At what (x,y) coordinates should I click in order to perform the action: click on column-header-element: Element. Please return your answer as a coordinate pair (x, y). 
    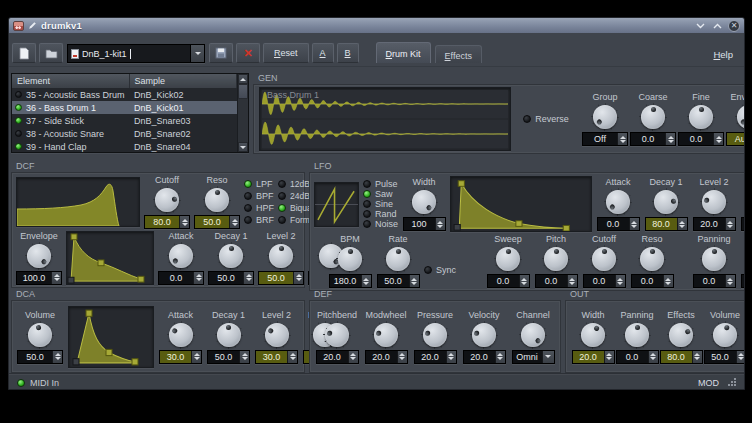
    Looking at the image, I should click on (70, 81).